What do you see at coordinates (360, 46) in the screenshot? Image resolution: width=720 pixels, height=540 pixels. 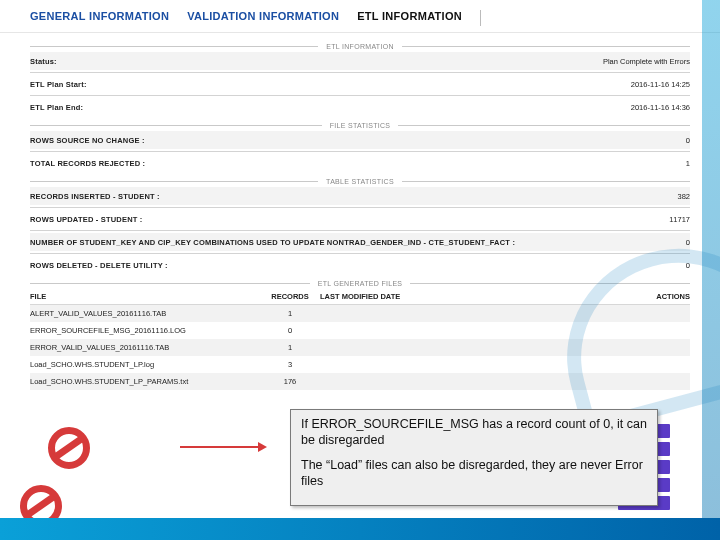 I see `section-label: ETL INFORMATION` at bounding box center [360, 46].